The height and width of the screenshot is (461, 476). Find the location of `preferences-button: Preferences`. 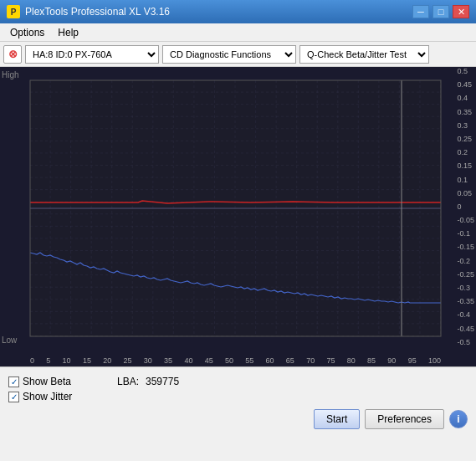

preferences-button: Preferences is located at coordinates (405, 419).